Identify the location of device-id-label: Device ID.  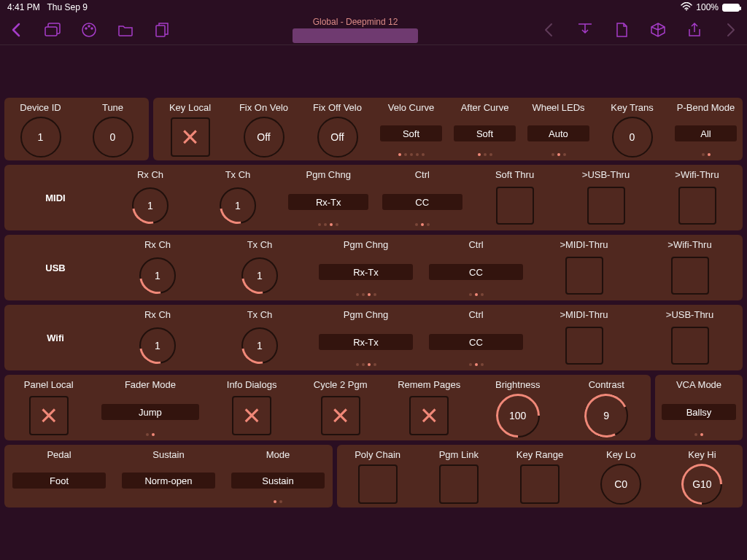
(40, 108).